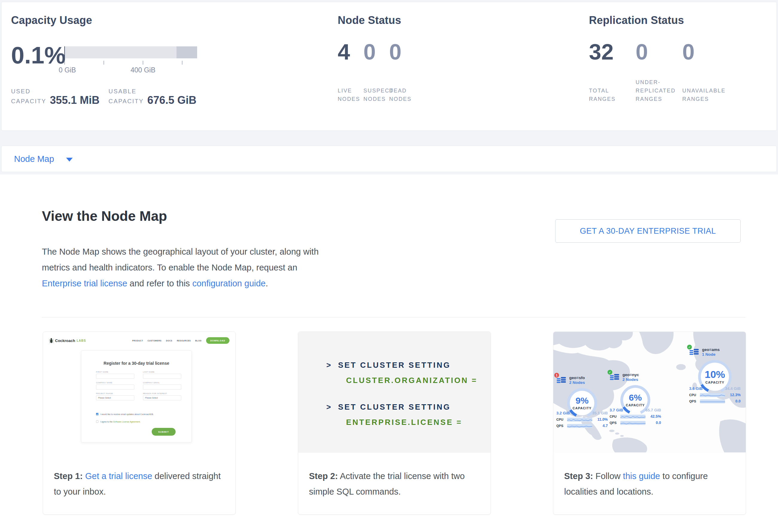 This screenshot has width=778, height=532. What do you see at coordinates (125, 422) in the screenshot?
I see `license-agreement-checkbox-row: I agree to the Software License Agreemen…` at bounding box center [125, 422].